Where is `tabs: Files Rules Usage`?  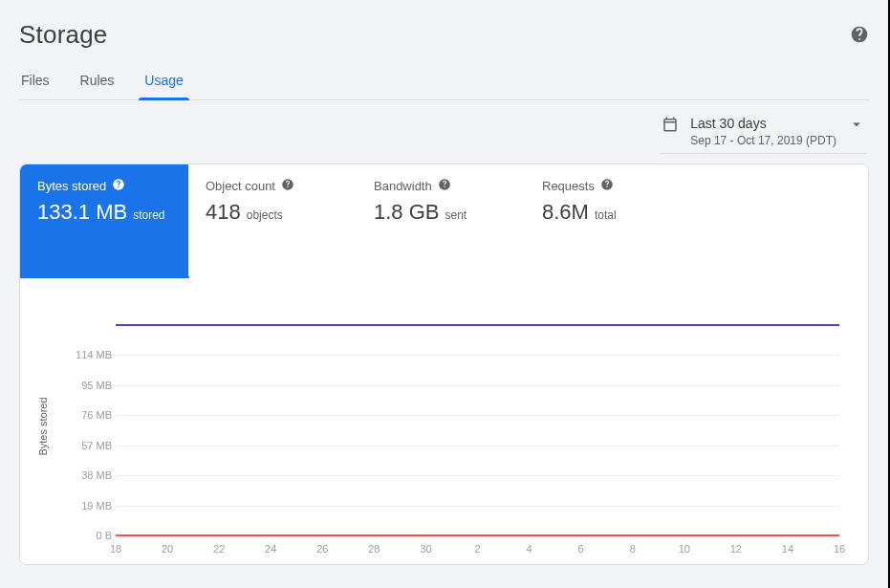
tabs: Files Rules Usage is located at coordinates (444, 86).